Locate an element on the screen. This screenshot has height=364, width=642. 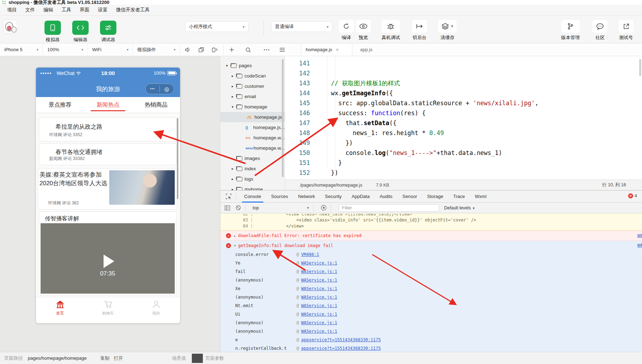
debugger-mode-button: 调试器 is located at coordinates (108, 32).